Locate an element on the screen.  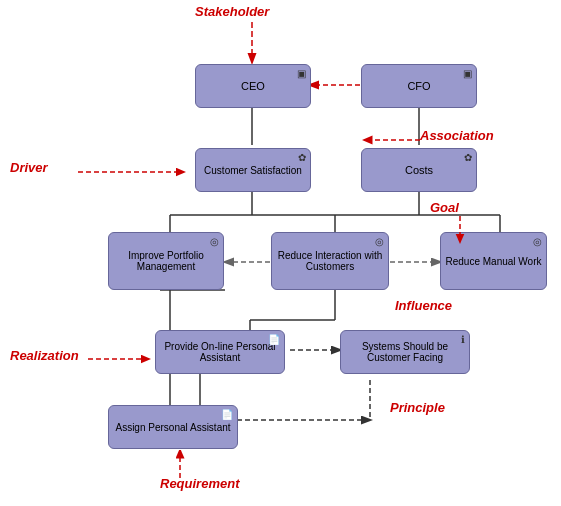
systems-should-icon: ℹ is located at coordinates (463, 340).